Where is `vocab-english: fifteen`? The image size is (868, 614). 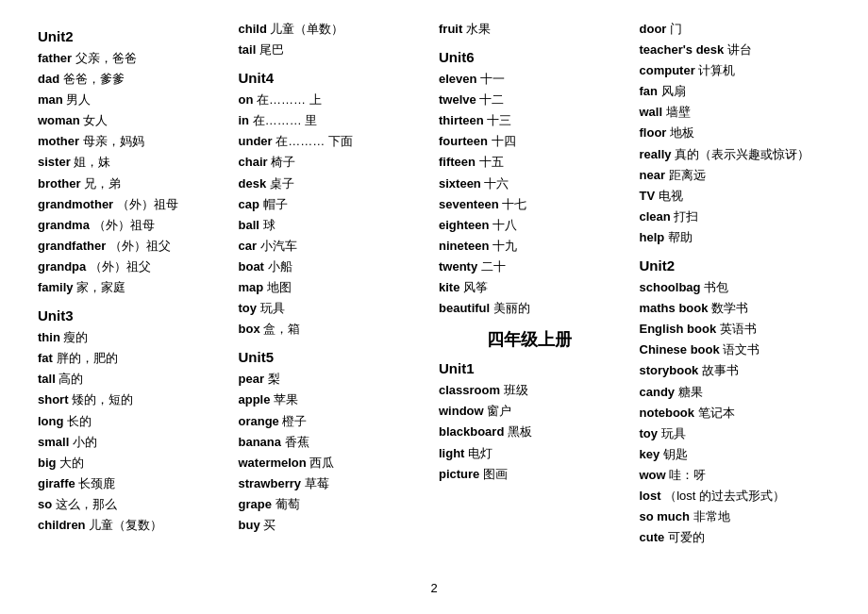 vocab-english: fifteen is located at coordinates (459, 162).